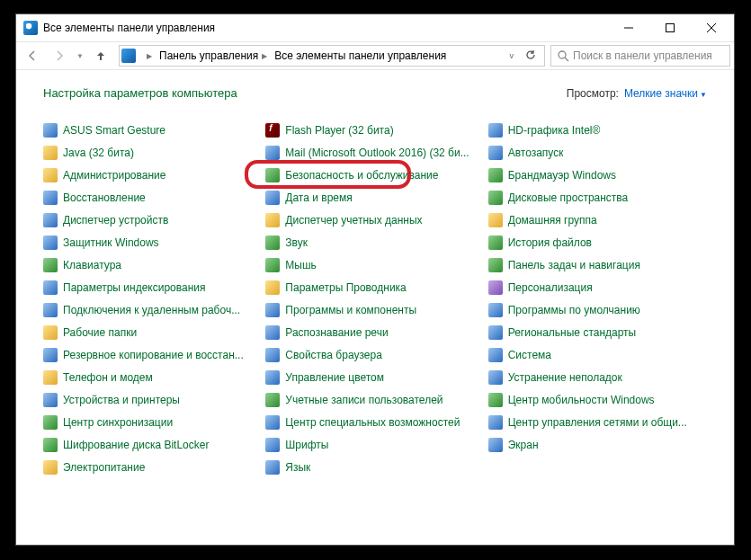  What do you see at coordinates (374, 243) in the screenshot?
I see `control-panel-item: Звук` at bounding box center [374, 243].